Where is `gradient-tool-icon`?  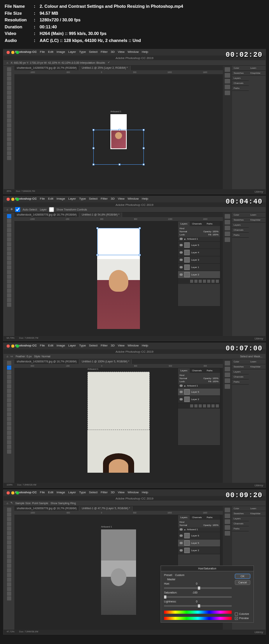
gradient-tool-icon is located at coordinates (9, 561).